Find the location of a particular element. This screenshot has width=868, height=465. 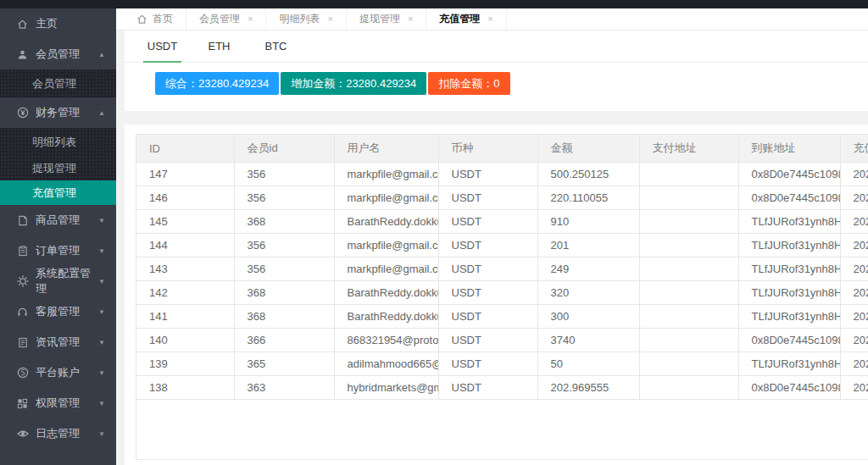

sidebar-item: 主页 is located at coordinates (58, 24).